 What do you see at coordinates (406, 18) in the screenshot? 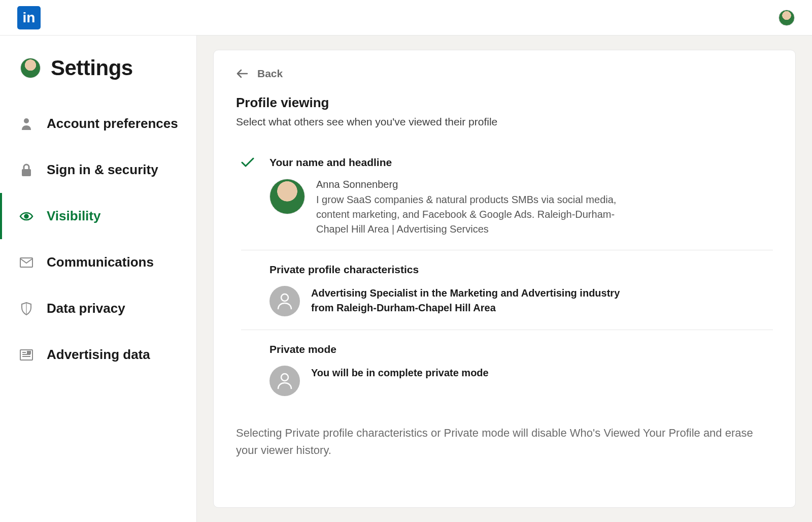
I see `top-bar: in` at bounding box center [406, 18].